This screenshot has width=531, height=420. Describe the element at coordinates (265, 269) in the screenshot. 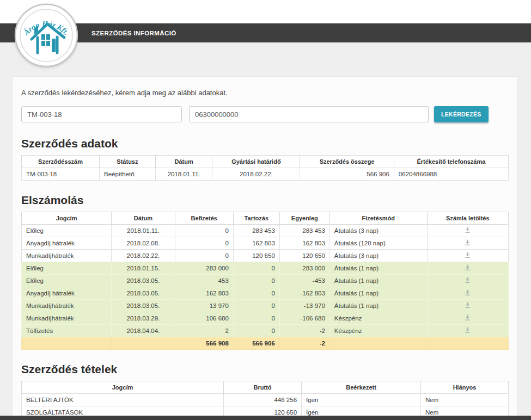

I see `settlement-row-paid: Előleg 2018.01.15. 283 000 0 -283 000 Át…` at that location.